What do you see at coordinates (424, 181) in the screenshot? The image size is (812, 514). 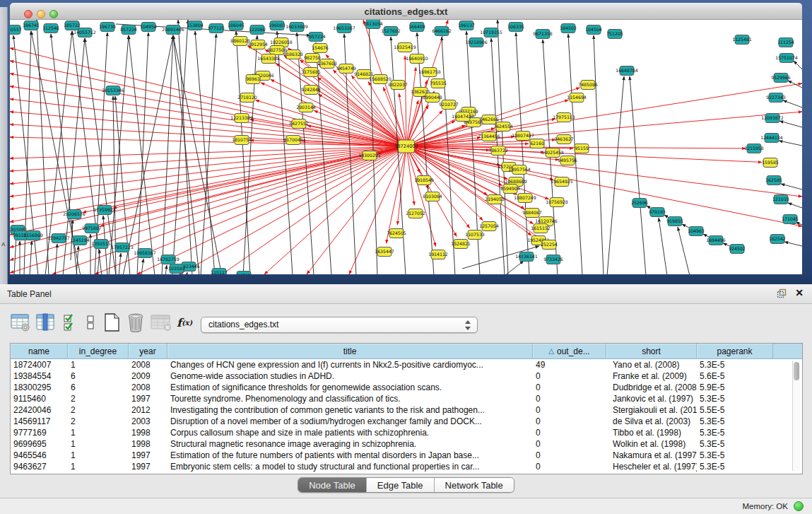 I see `graph-node: 1918549` at bounding box center [424, 181].